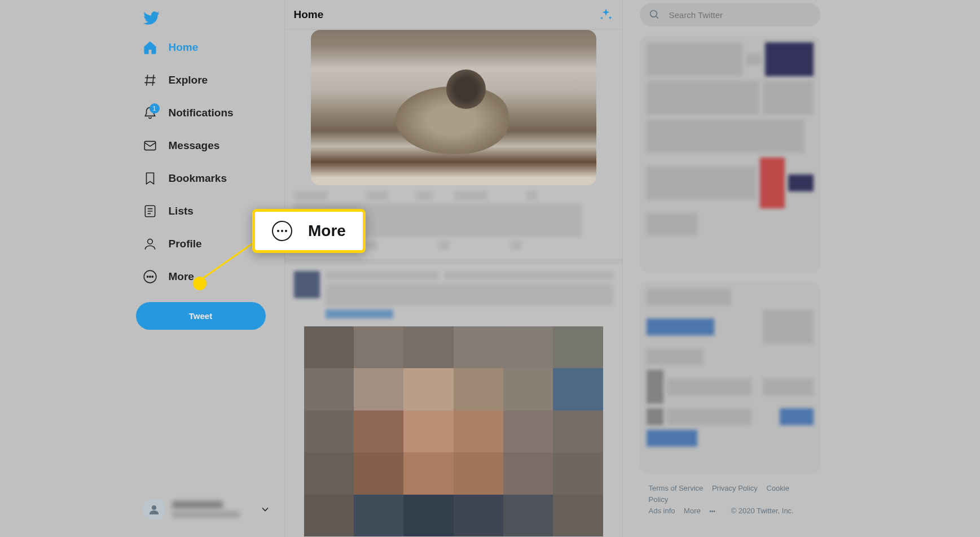  I want to click on sidebar-item-bookmarks: Bookmarks, so click(185, 178).